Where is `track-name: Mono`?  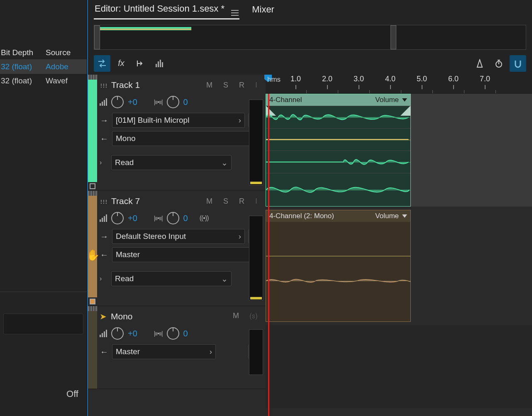
track-name: Mono is located at coordinates (122, 316).